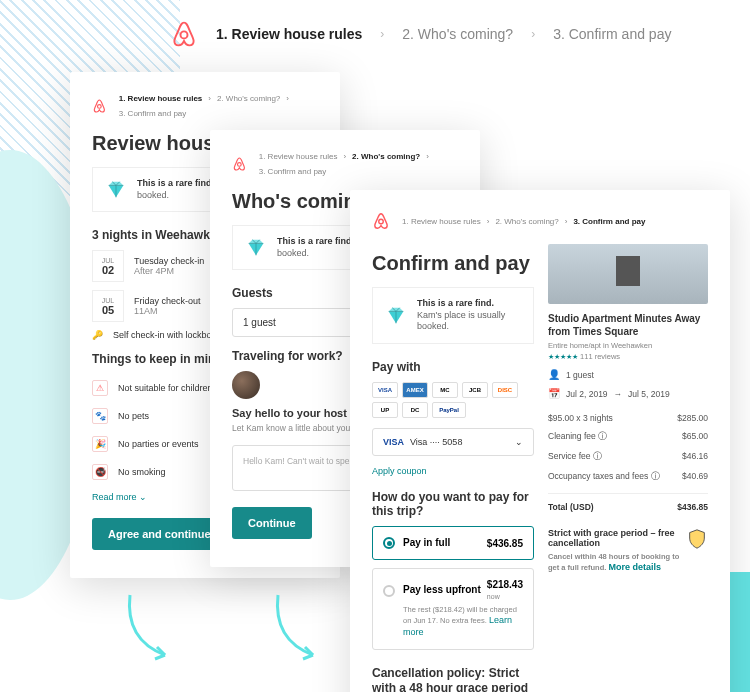 Image resolution: width=750 pixels, height=692 pixels. What do you see at coordinates (415, 410) in the screenshot?
I see `diners-icon: DC` at bounding box center [415, 410].